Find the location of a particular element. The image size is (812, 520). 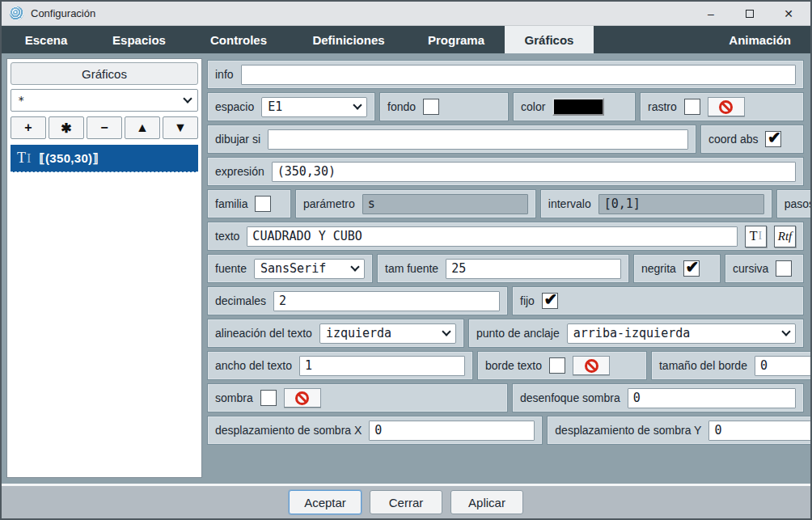

espacio-group: espacio E1 is located at coordinates (291, 107).